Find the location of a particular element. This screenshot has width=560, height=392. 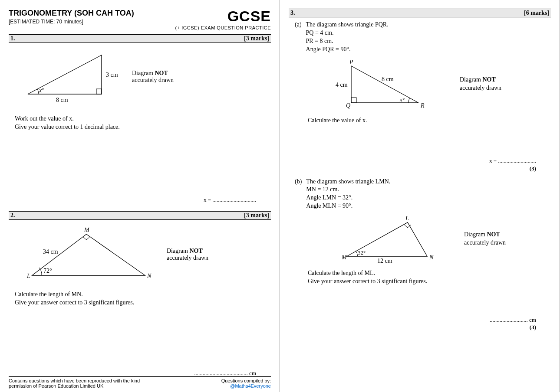

q2-triangle-diagram: M L N 34 cm 72° is located at coordinates (84, 255).